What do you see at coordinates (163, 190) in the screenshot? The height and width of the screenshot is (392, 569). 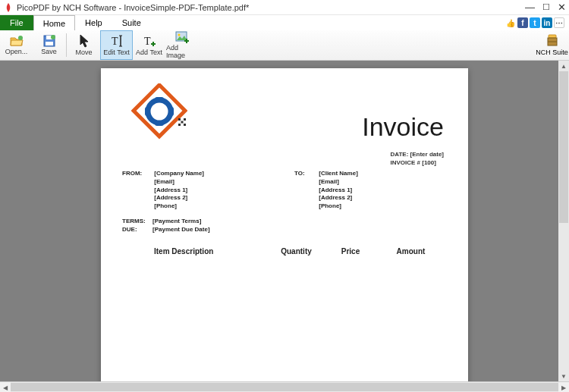 I see `from-block: FROM: [Company Name] [Email] [Address 1]…` at bounding box center [163, 190].